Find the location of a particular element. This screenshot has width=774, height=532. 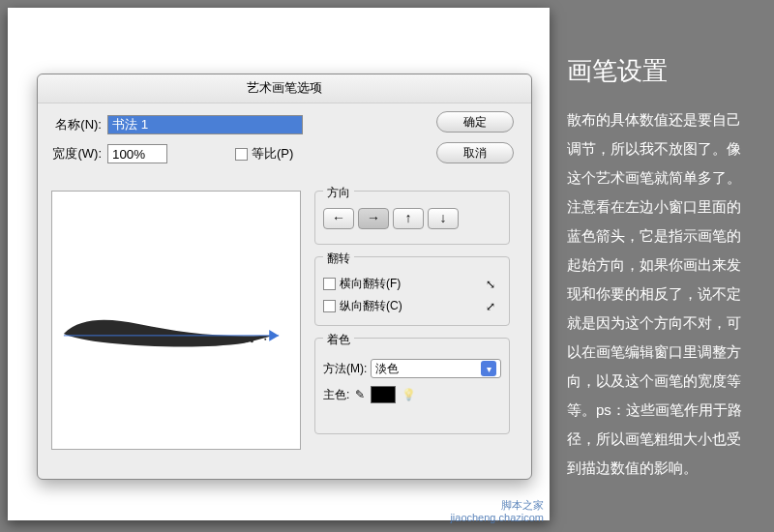

method-select: 淡色 ▾ is located at coordinates (435, 369).